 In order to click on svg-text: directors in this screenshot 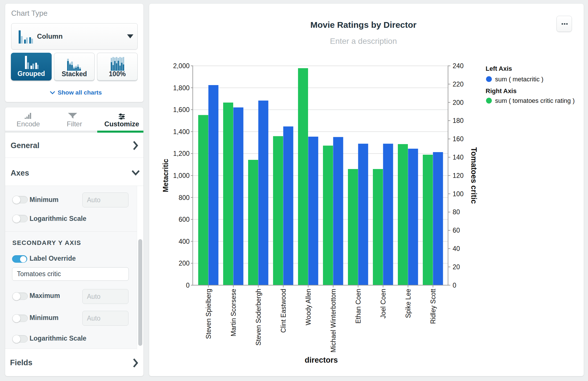, I will do `click(321, 360)`.